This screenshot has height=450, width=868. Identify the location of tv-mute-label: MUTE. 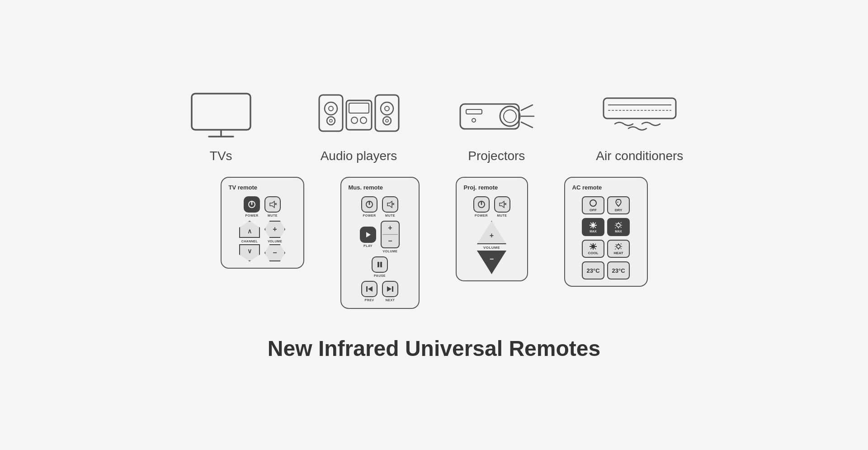
(273, 215).